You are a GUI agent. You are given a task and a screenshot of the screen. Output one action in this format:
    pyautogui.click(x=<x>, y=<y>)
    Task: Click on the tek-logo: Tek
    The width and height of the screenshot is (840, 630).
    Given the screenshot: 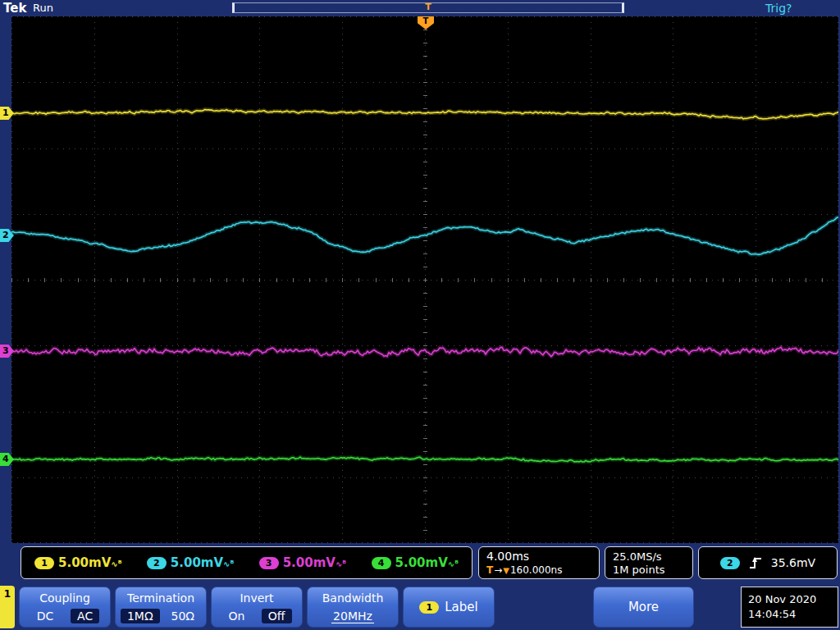 What is the action you would take?
    pyautogui.click(x=15, y=8)
    